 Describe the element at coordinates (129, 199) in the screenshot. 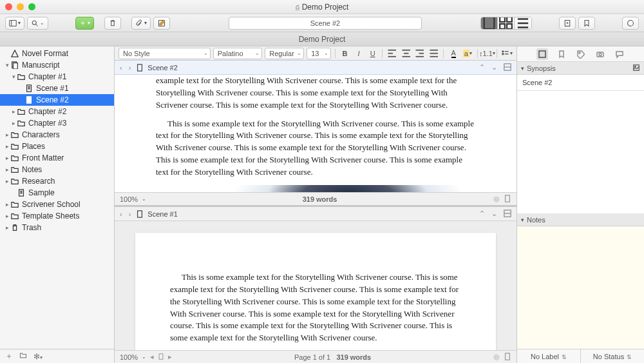

I see `editor-top-zoom: 100%` at that location.